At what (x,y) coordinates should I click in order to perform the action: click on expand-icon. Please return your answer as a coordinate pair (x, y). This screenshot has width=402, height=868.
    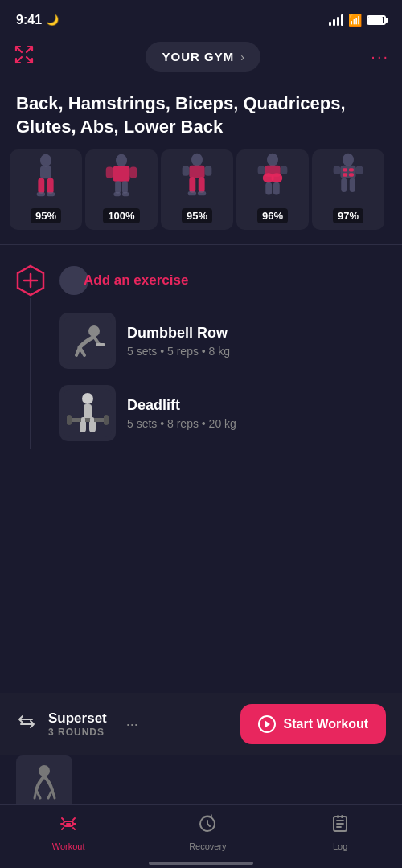
    Looking at the image, I should click on (24, 57).